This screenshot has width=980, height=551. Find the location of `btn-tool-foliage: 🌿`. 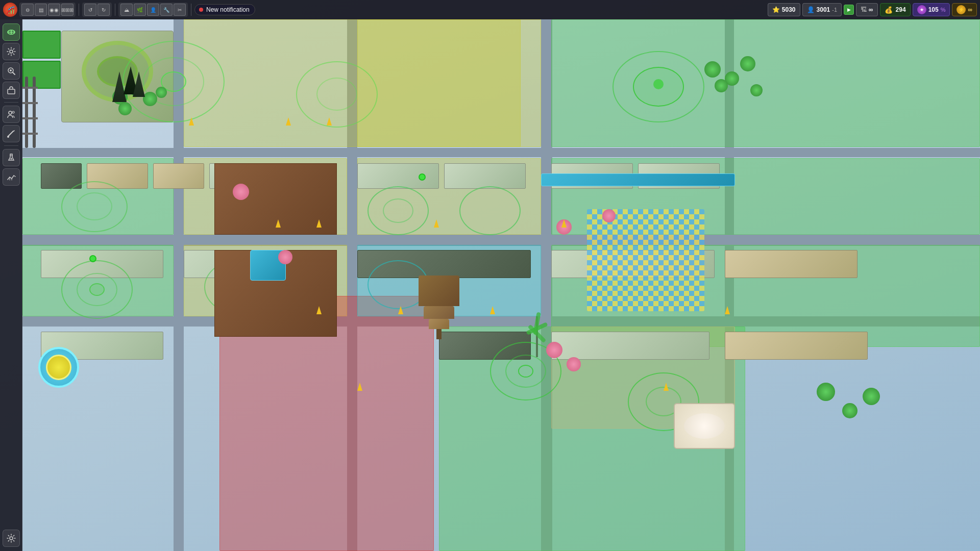

btn-tool-foliage: 🌿 is located at coordinates (140, 10).